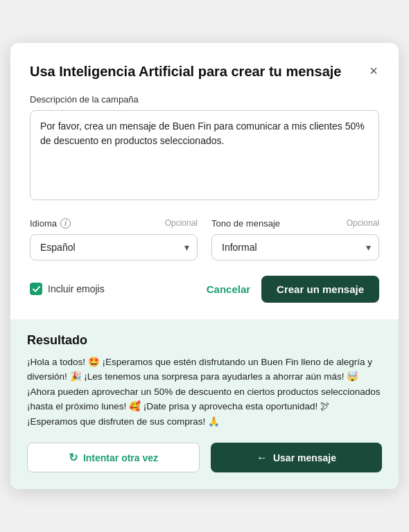 The width and height of the screenshot is (409, 532). Describe the element at coordinates (204, 341) in the screenshot. I see `result-title: Resultado` at that location.